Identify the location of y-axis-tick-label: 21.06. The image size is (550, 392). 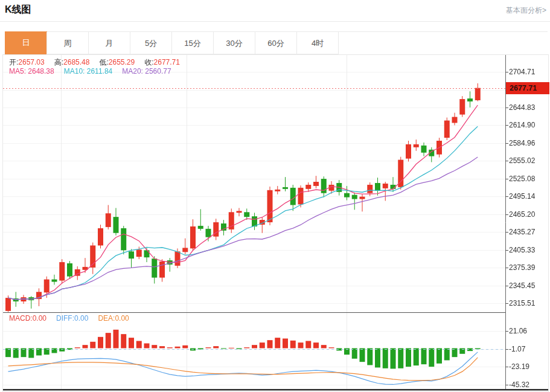
(518, 331).